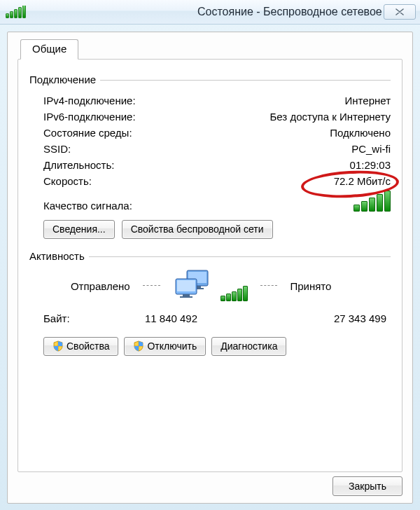 The height and width of the screenshot is (510, 420). Describe the element at coordinates (234, 294) in the screenshot. I see `activity-signal-icon` at that location.